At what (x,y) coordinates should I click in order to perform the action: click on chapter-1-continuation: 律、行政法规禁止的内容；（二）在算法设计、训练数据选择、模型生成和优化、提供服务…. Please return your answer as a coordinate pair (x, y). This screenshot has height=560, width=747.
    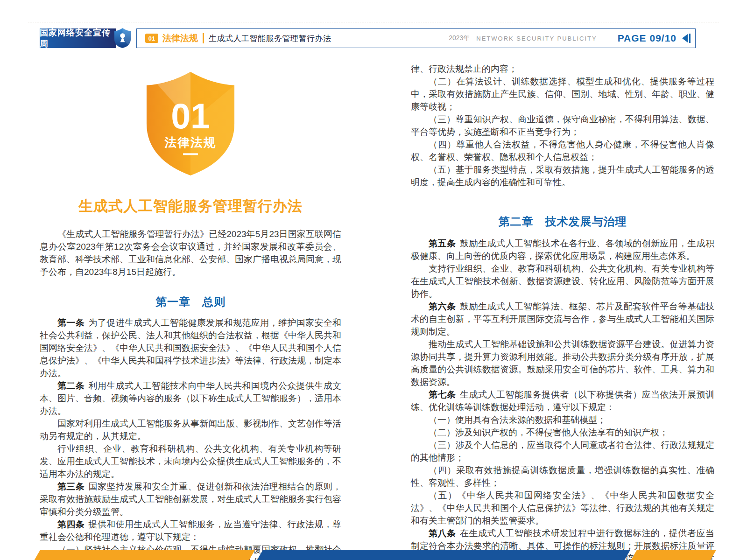
    Looking at the image, I should click on (563, 126).